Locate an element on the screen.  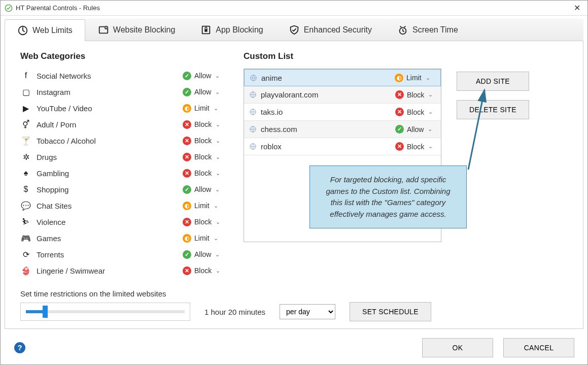
cancel-button: CANCEL is located at coordinates (539, 348).